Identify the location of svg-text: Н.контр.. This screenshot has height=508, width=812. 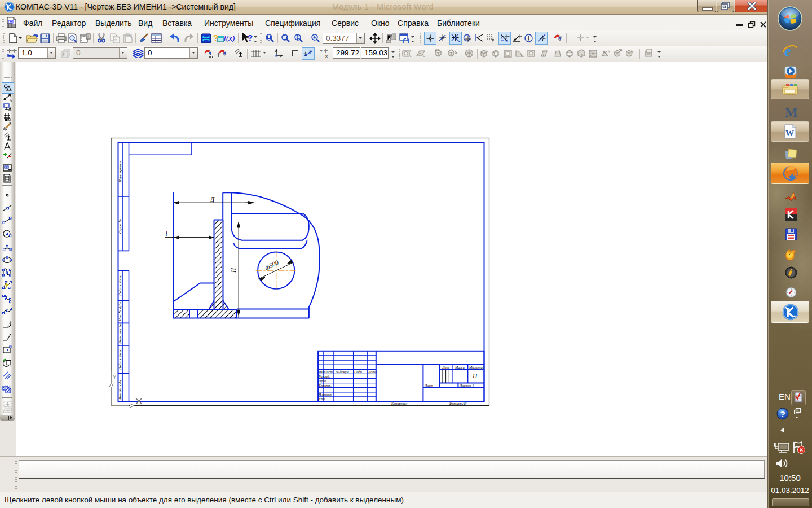
(325, 394).